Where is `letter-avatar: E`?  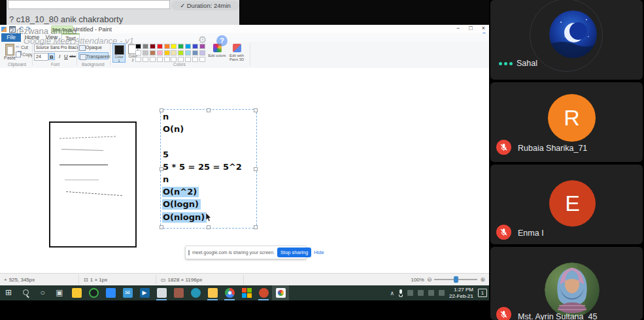
letter-avatar: E is located at coordinates (573, 204).